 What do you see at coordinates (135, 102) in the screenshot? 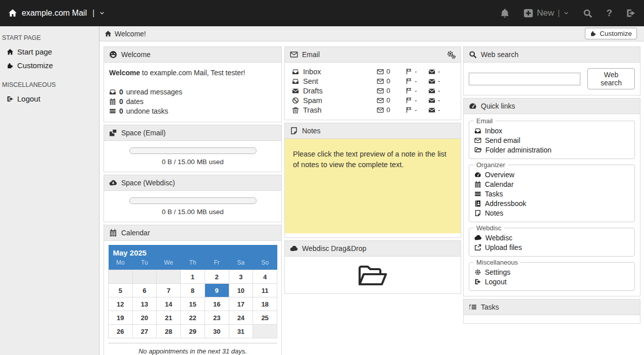
I see `stat-label: dates` at bounding box center [135, 102].